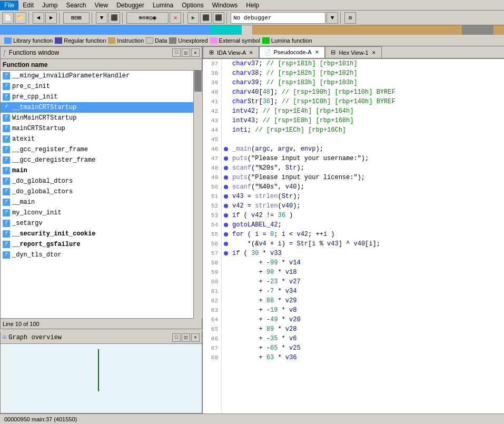  I want to click on fw-list-item: f_do_global_ctors, so click(97, 192).